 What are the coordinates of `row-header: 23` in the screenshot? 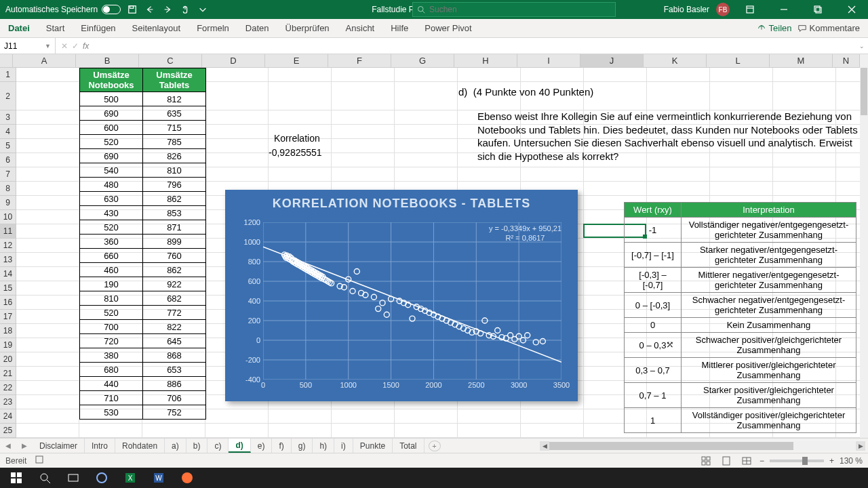 It's located at (8, 403).